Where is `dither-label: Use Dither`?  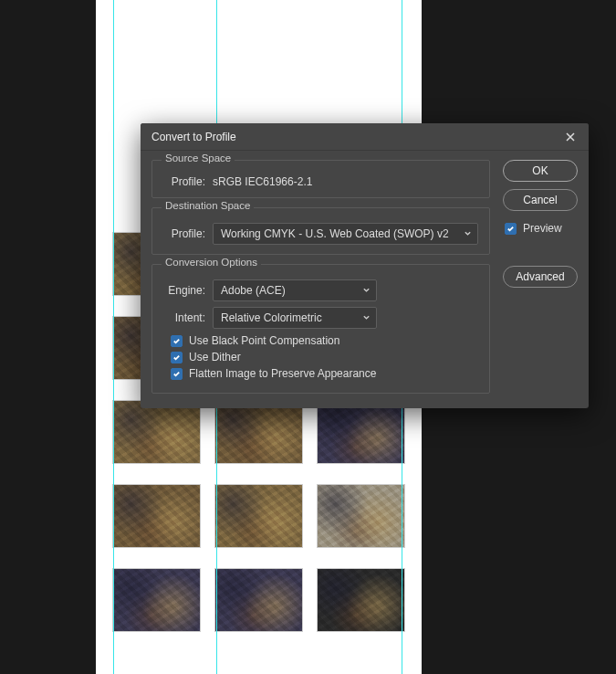
dither-label: Use Dither is located at coordinates (215, 357).